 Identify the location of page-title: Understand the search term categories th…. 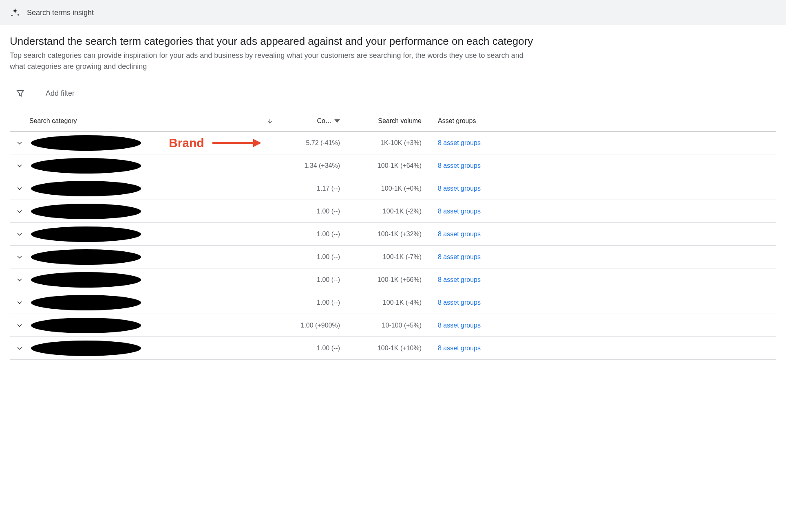
(393, 42).